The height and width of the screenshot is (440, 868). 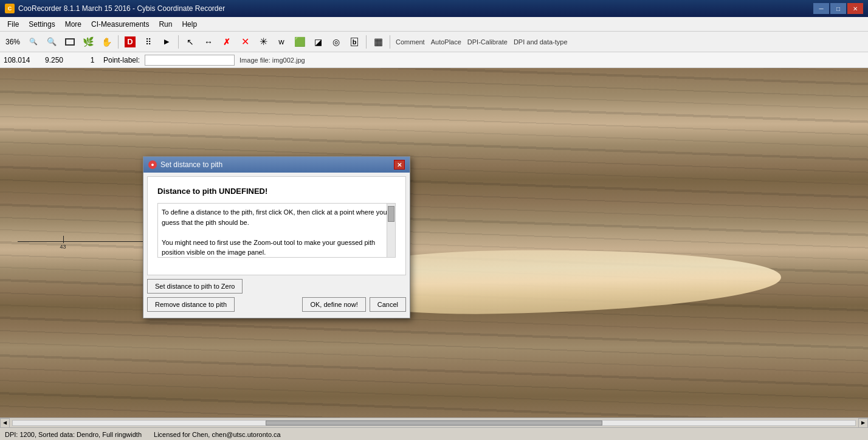 I want to click on dialog-heading: Distance to pith UNDEFINED!, so click(x=277, y=191).